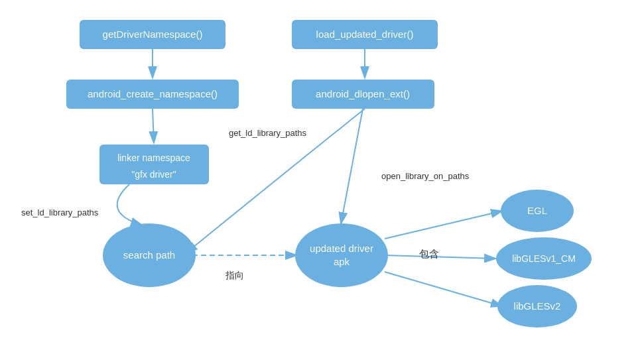 This screenshot has height=364, width=640. I want to click on label-updated-driver-apk-line1: updated driver, so click(342, 248).